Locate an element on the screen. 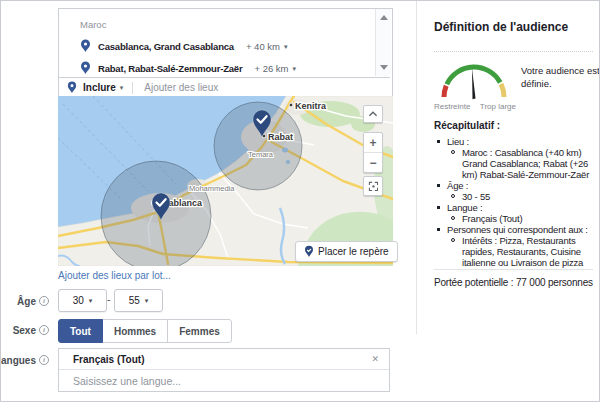  location-radius: + 26 km is located at coordinates (271, 68).